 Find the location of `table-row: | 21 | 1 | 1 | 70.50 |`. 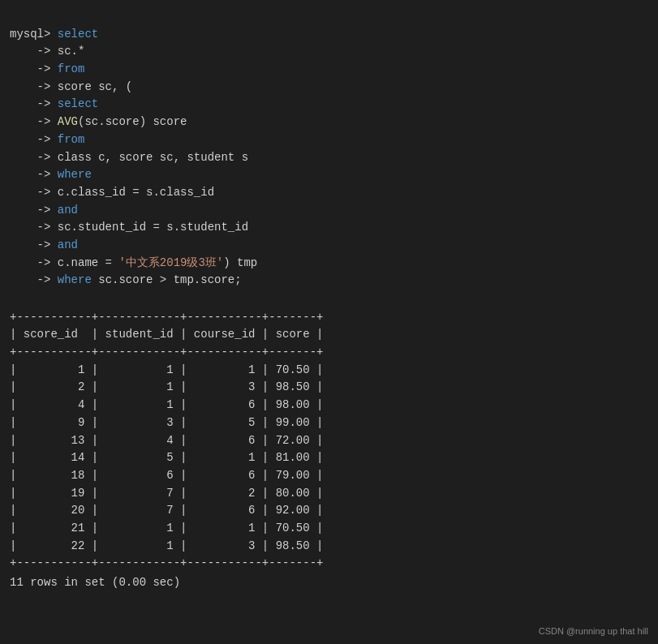

table-row: | 21 | 1 | 1 | 70.50 | is located at coordinates (329, 529).